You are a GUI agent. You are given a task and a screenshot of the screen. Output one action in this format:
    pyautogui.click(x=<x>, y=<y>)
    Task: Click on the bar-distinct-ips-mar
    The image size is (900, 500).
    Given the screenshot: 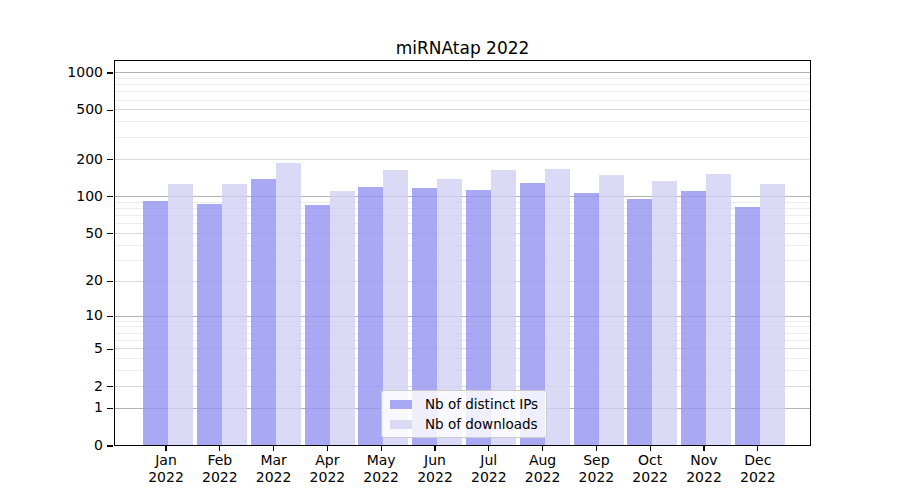 What is the action you would take?
    pyautogui.click(x=264, y=312)
    